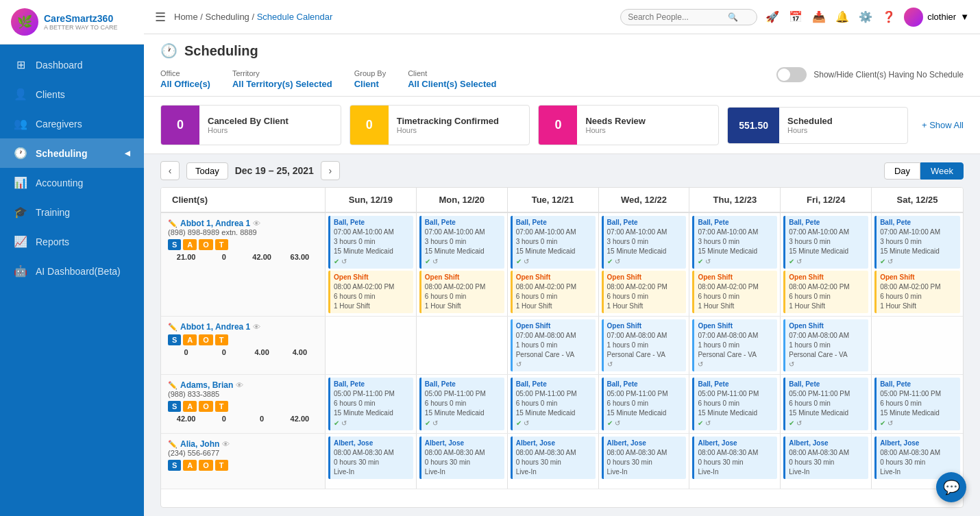 The height and width of the screenshot is (516, 980). What do you see at coordinates (796, 16) in the screenshot?
I see `calendar-icon: 📅` at bounding box center [796, 16].